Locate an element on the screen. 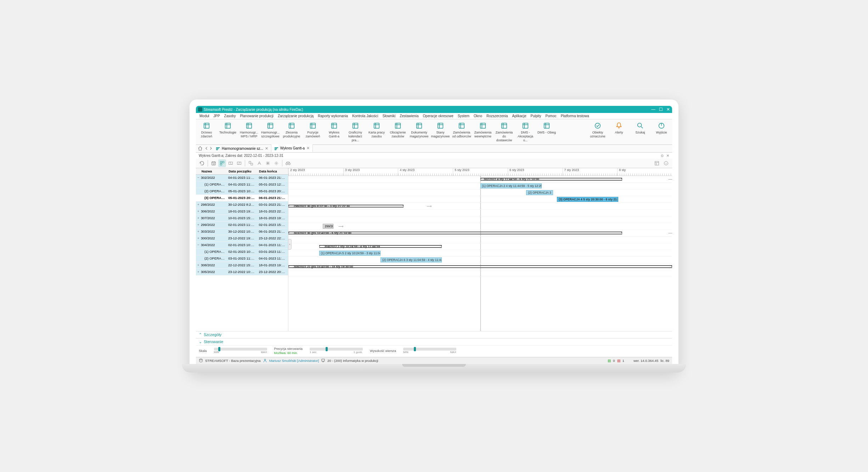  table-row: (2) OPERACJA 603-01-2023 11:04:5904-01-2… is located at coordinates (242, 258).